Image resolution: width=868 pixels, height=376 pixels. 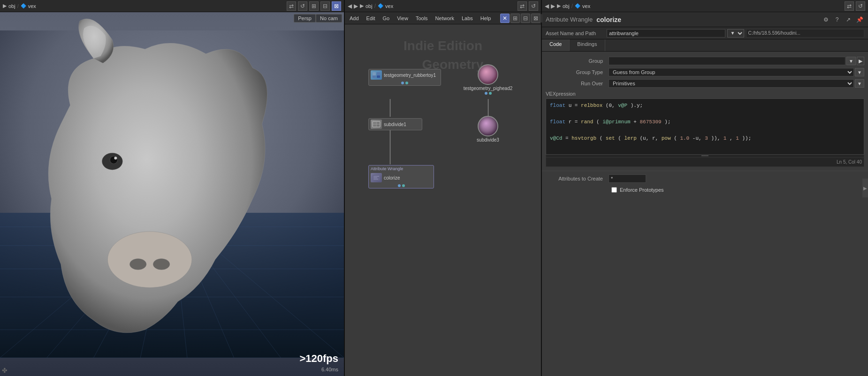 I want to click on viewport-sync-icon: ⇄, so click(x=291, y=6).